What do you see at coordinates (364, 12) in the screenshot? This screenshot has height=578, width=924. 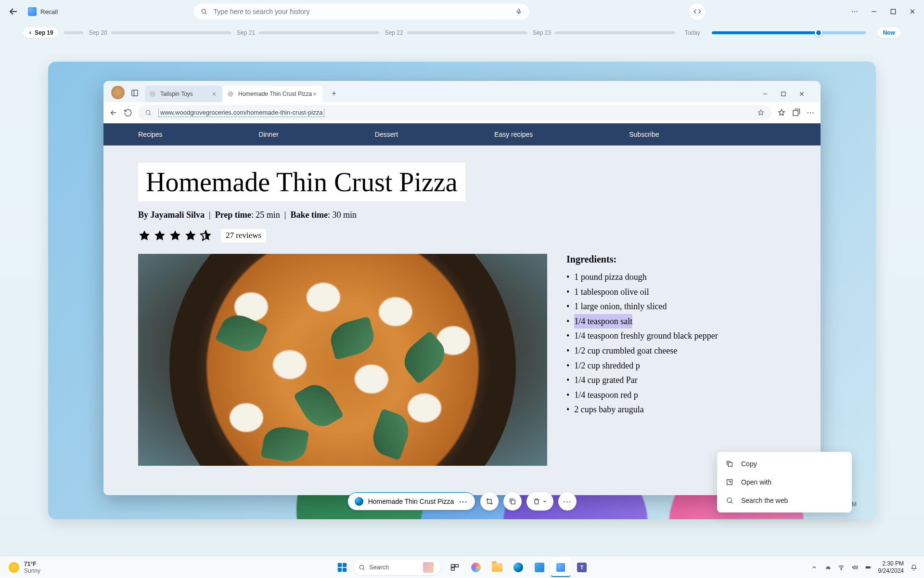 I see `history-search-input` at bounding box center [364, 12].